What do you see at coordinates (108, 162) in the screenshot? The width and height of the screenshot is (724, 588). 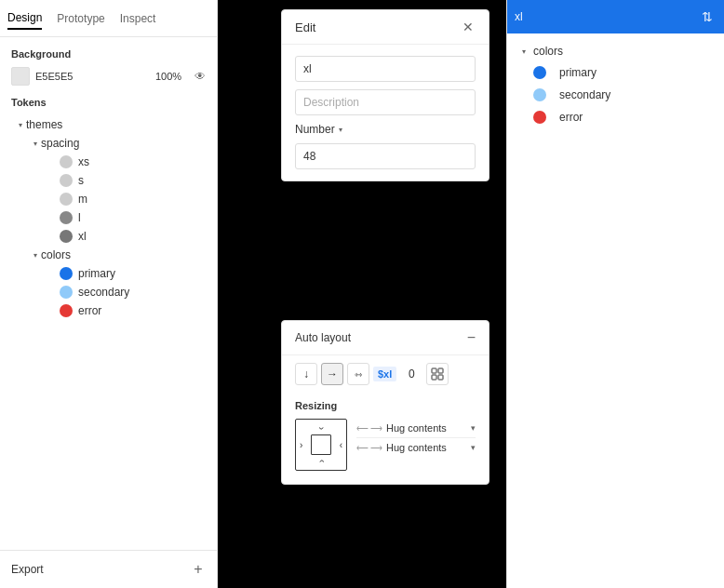 I see `spacing-xs: xs` at bounding box center [108, 162].